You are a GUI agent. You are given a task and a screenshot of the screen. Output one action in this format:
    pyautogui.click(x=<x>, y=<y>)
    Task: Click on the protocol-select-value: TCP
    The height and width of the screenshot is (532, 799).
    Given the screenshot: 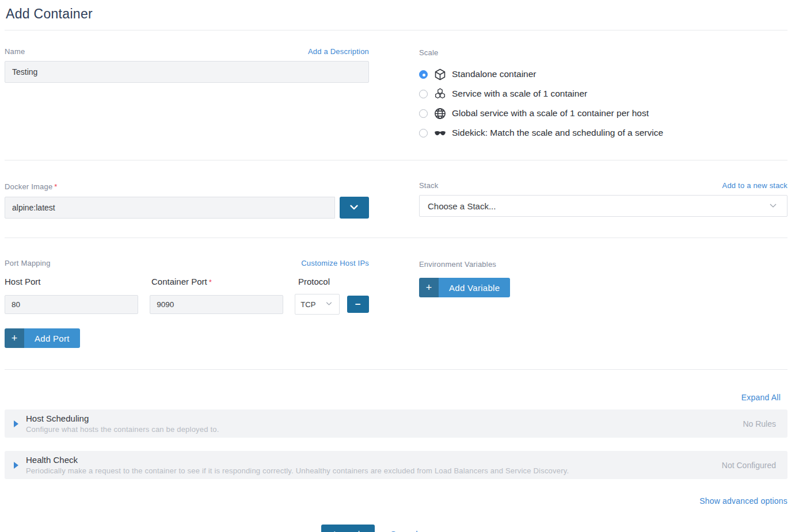 What is the action you would take?
    pyautogui.click(x=308, y=305)
    